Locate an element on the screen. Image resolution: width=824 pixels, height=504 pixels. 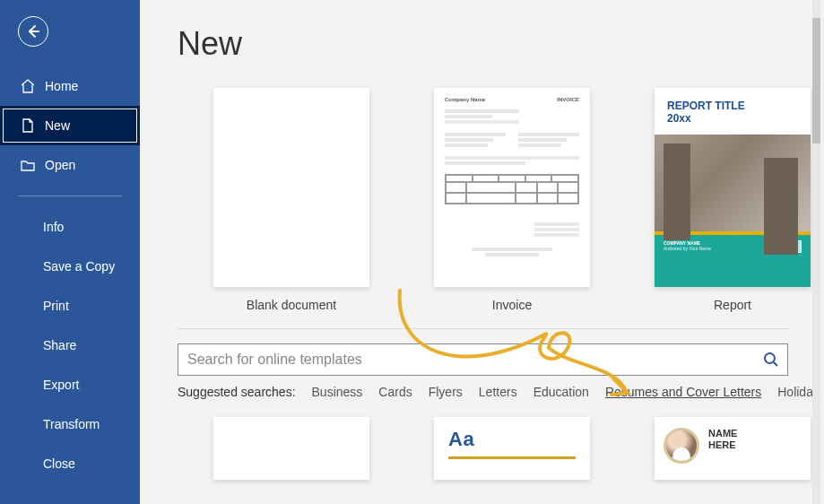
suggested-link-business: Business is located at coordinates (337, 392).